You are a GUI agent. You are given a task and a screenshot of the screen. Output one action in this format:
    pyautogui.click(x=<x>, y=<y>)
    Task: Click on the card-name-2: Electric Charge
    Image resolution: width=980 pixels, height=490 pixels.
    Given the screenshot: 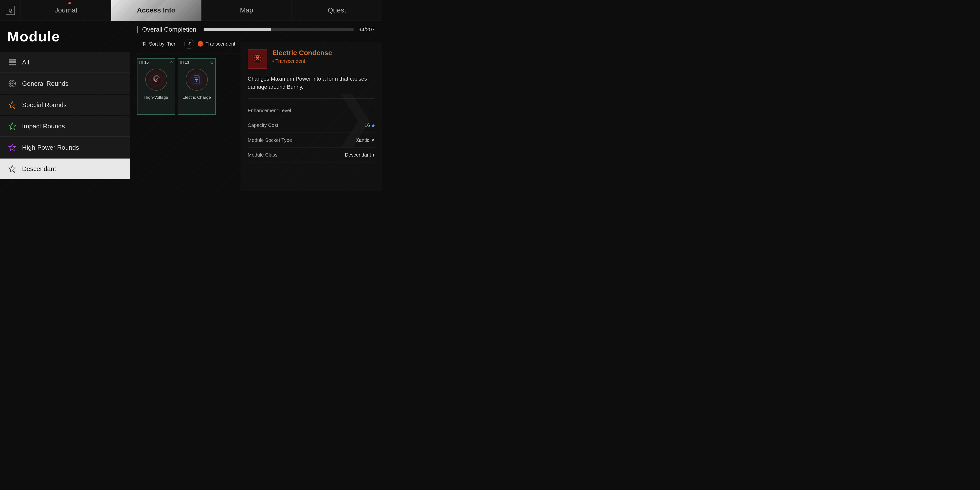 What is the action you would take?
    pyautogui.click(x=196, y=97)
    